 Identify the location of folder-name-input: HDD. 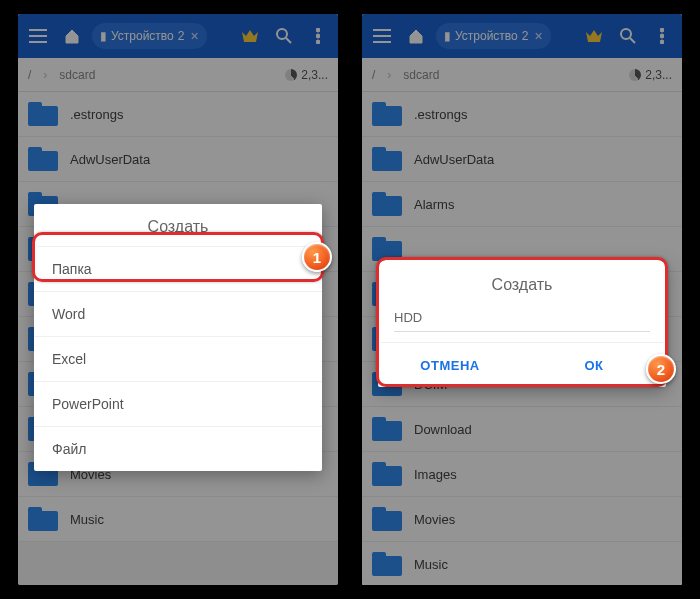
(522, 322).